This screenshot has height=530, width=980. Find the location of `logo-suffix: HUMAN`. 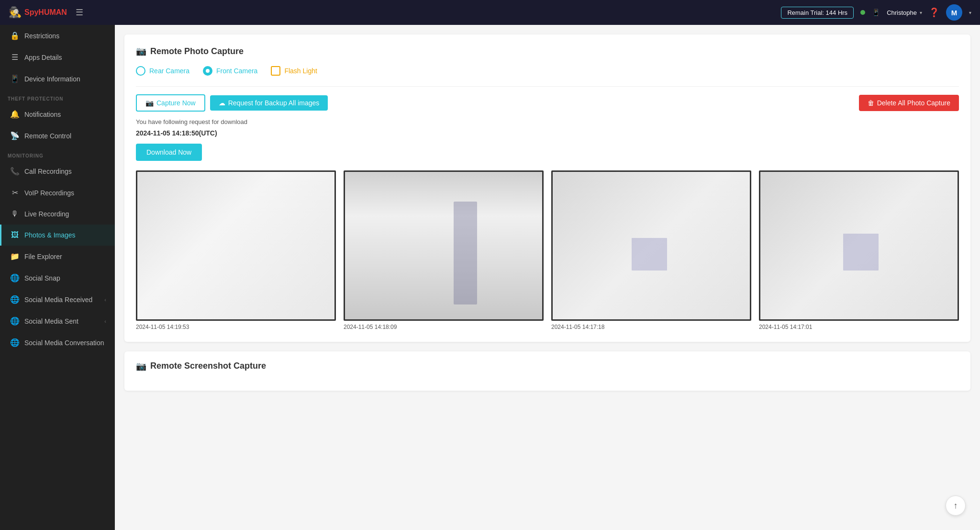

logo-suffix: HUMAN is located at coordinates (53, 12).